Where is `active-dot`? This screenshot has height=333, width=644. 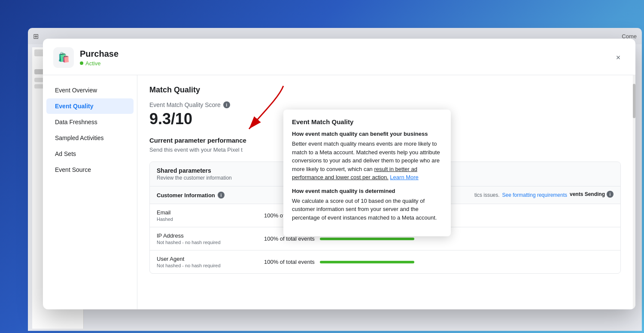 active-dot is located at coordinates (82, 63).